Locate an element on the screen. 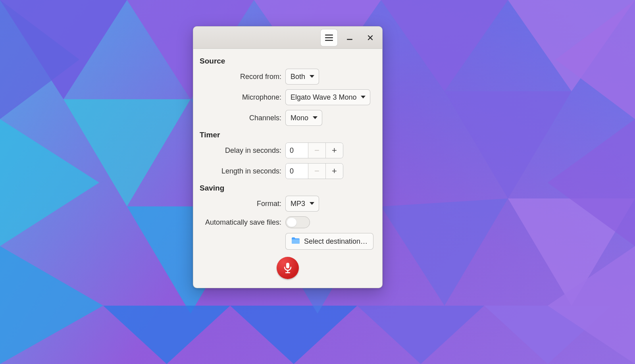 The width and height of the screenshot is (635, 364). length-value: 0 is located at coordinates (297, 171).